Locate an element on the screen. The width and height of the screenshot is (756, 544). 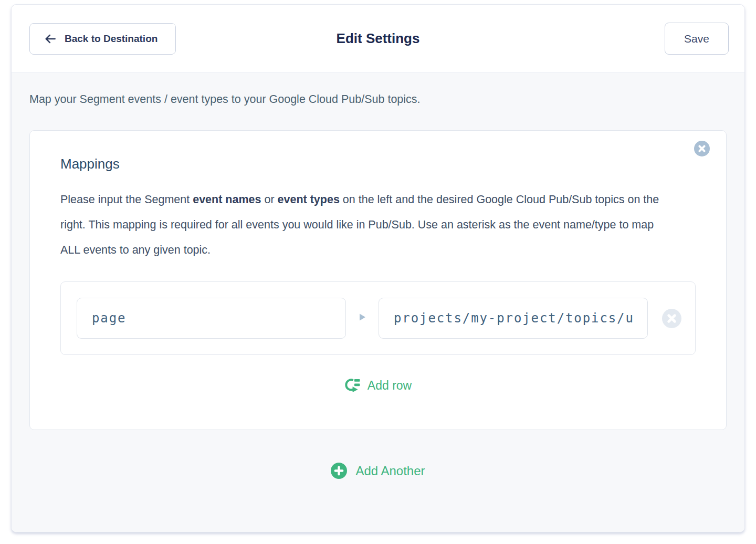
back-to-destination-button: Back to Destination is located at coordinates (103, 39).